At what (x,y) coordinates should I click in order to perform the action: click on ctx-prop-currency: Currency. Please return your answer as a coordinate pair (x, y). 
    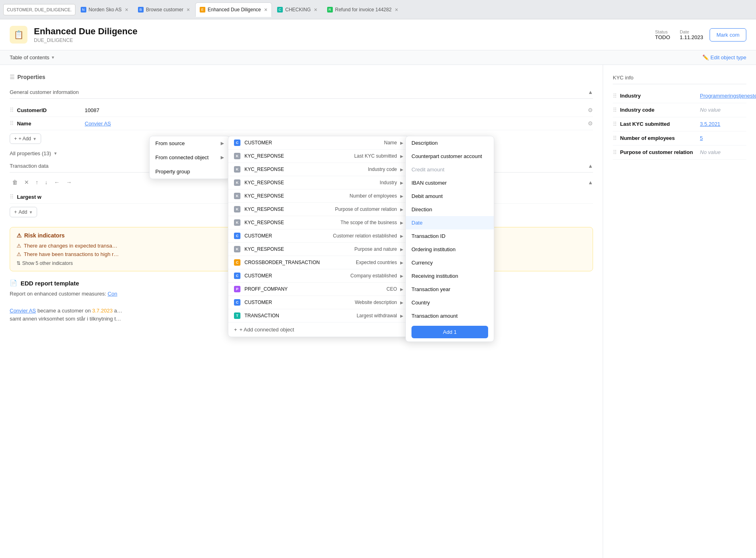
    Looking at the image, I should click on (450, 263).